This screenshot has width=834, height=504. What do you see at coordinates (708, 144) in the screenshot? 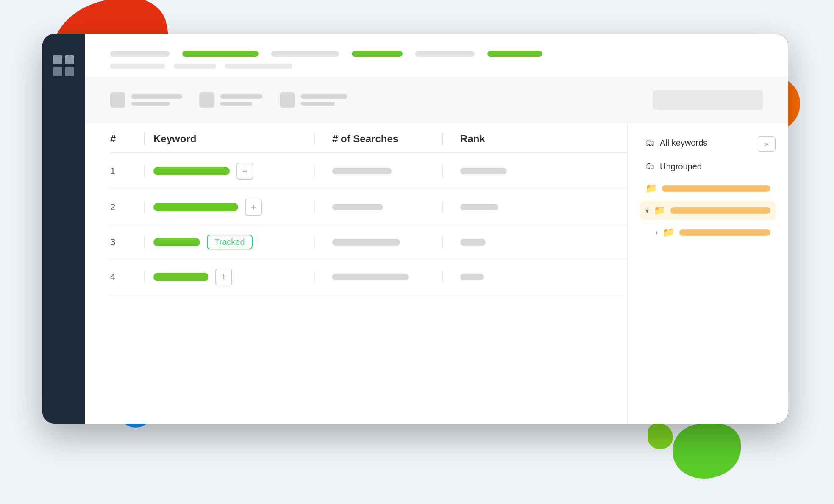
I see `kw-group-all-keywords: 🗂 All keywords »` at bounding box center [708, 144].